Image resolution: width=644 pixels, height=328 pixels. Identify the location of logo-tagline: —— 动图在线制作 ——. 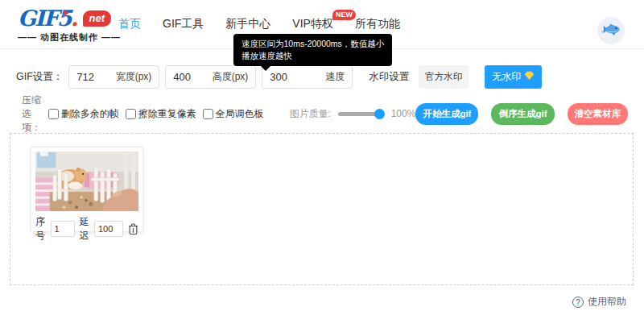
(69, 37).